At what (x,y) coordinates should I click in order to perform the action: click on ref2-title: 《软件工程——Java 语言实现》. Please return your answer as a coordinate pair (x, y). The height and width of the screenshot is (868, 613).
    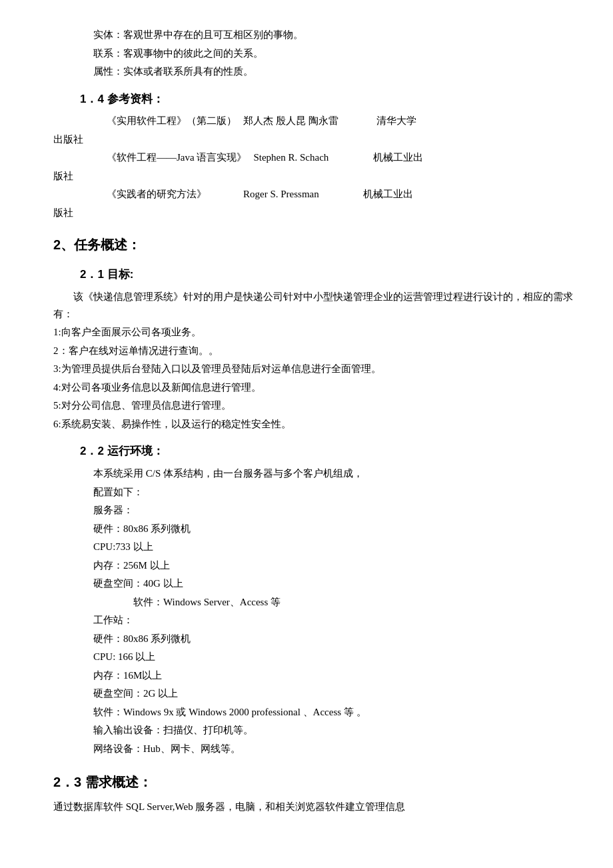
    Looking at the image, I should click on (177, 158).